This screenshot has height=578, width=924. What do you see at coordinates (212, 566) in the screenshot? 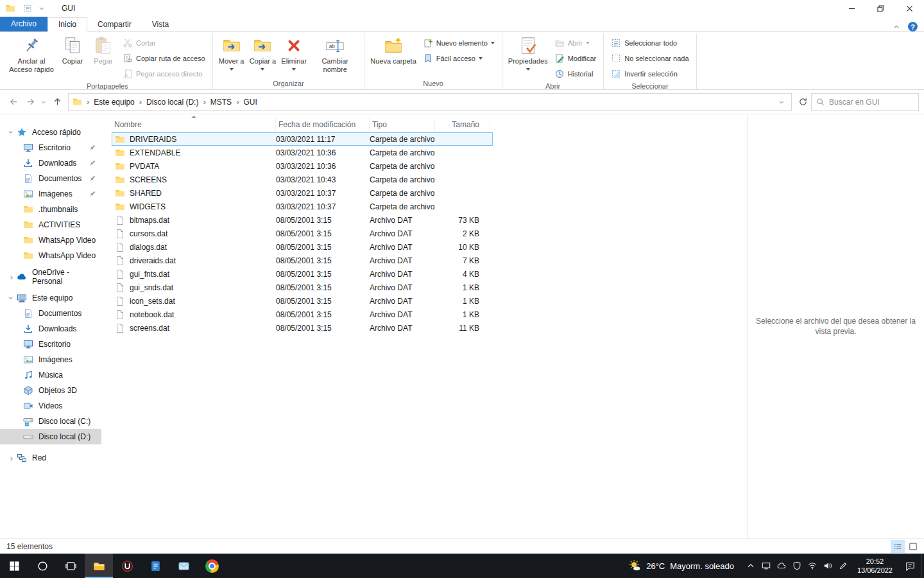
I see `taskbar-chrome-button` at bounding box center [212, 566].